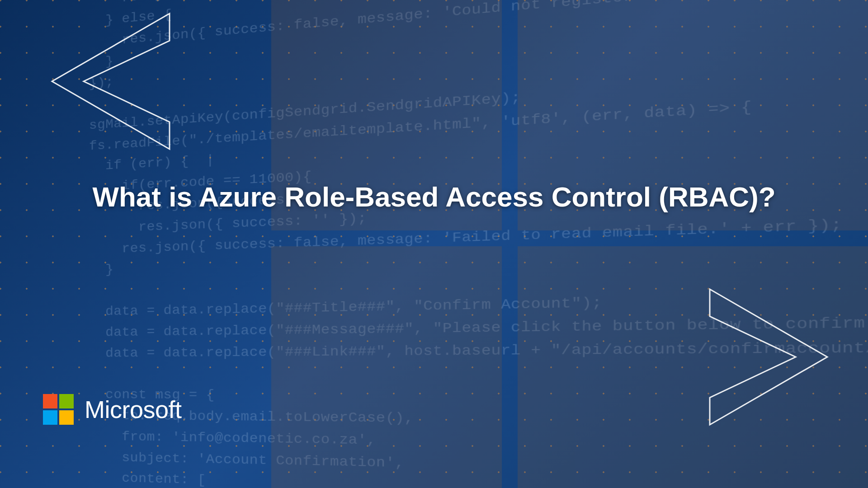  Describe the element at coordinates (112, 409) in the screenshot. I see `microsoft-logo: Microsoft` at that location.